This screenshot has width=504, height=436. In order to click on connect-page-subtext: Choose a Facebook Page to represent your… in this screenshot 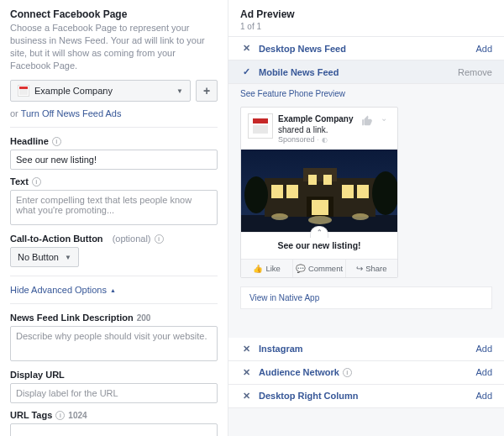, I will do `click(114, 47)`.